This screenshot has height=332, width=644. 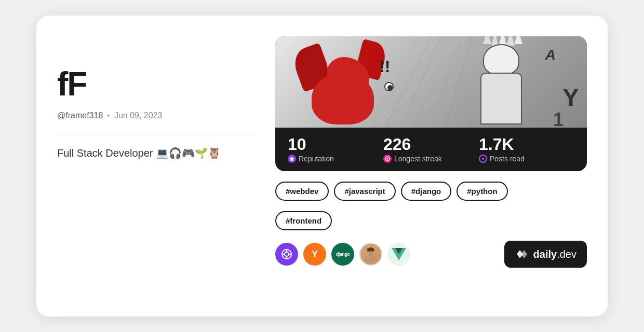 What do you see at coordinates (431, 221) in the screenshot?
I see `tags-row-2: #frontend` at bounding box center [431, 221].